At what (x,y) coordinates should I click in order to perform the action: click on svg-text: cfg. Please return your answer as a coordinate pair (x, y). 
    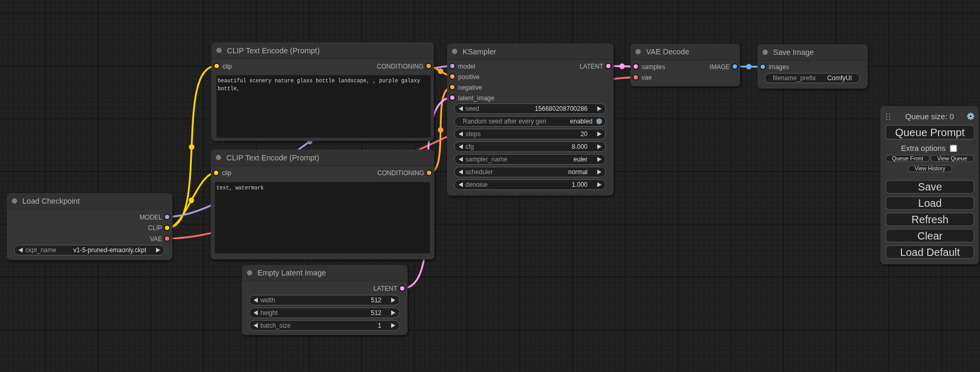
    Looking at the image, I should click on (470, 147).